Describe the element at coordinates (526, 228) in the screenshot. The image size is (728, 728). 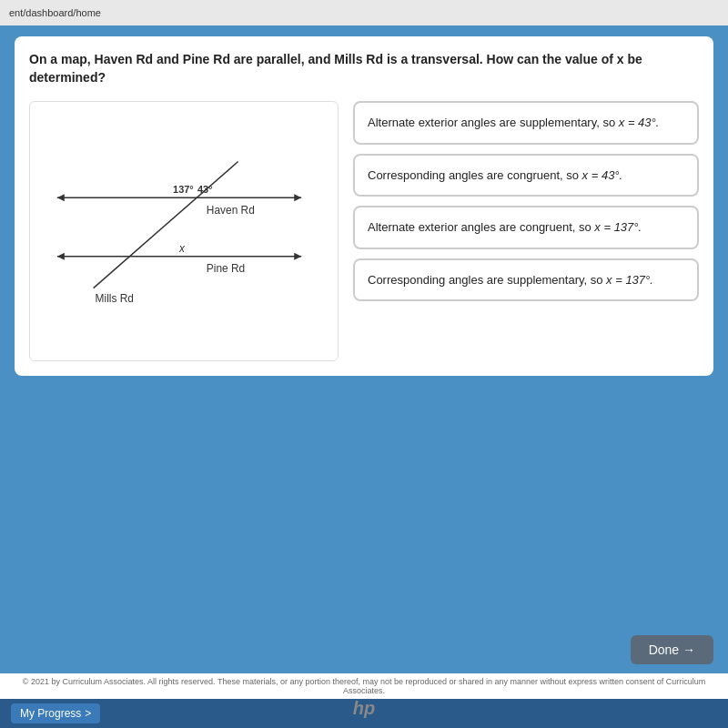
I see `option-3: Alternate exterior angles are congruent,…` at that location.